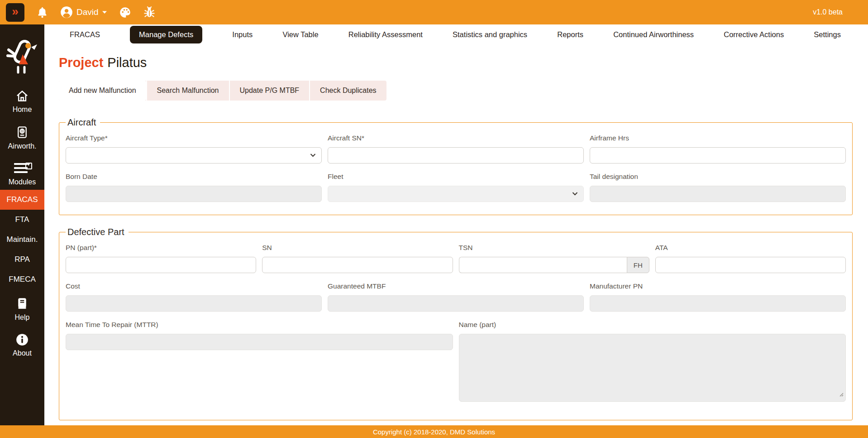 This screenshot has width=868, height=438. I want to click on name-part-textarea, so click(653, 368).